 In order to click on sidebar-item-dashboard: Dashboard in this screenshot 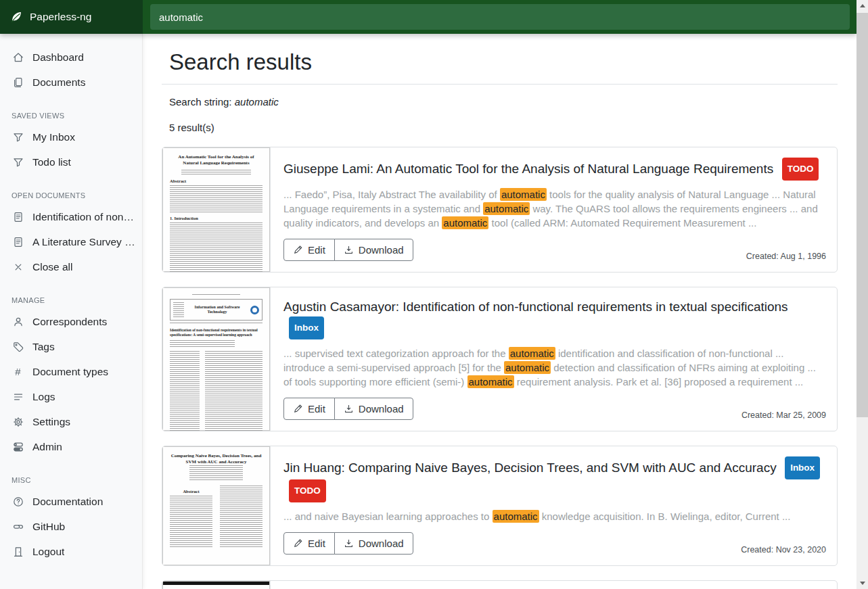, I will do `click(71, 57)`.